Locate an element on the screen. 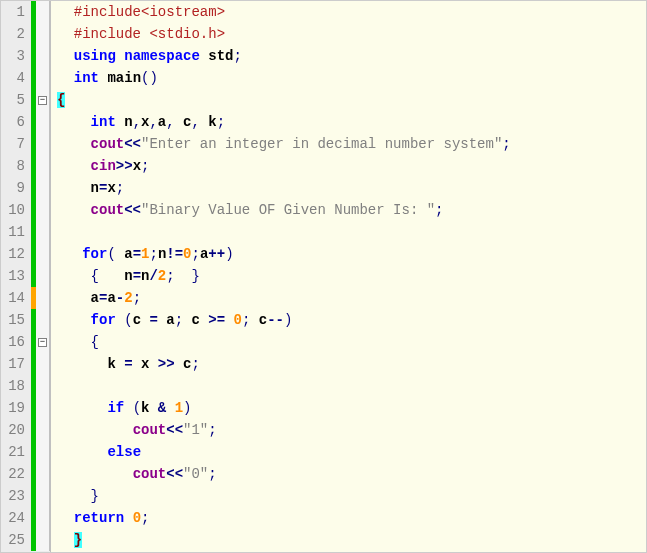 Image resolution: width=647 pixels, height=553 pixels. code-line: cout<<"0"; is located at coordinates (348, 474).